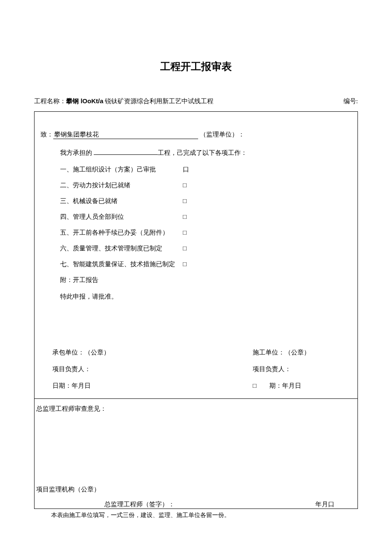 Image resolution: width=392 pixels, height=555 pixels. I want to click on checklist-item-3: 三、机械设备已就绪 □, so click(196, 201).